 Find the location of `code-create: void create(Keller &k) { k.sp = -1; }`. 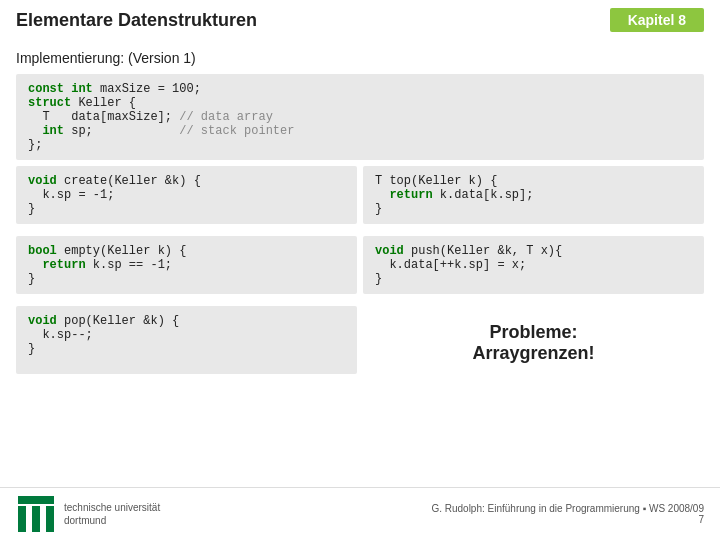

code-create: void create(Keller &k) { k.sp = -1; } is located at coordinates (186, 195).